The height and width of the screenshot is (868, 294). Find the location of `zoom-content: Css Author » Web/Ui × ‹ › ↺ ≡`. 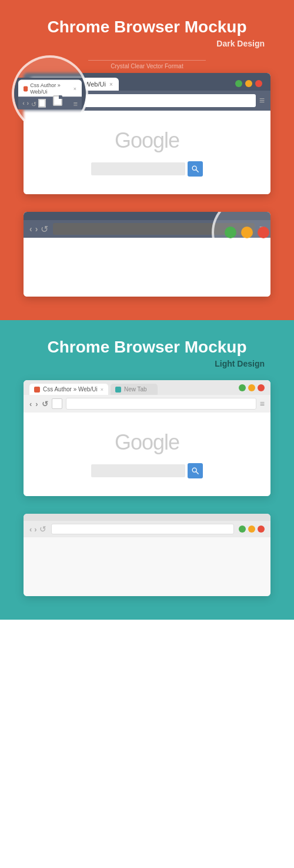

zoom-content: Css Author » Web/Ui × ‹ › ↺ ≡ is located at coordinates (50, 94).